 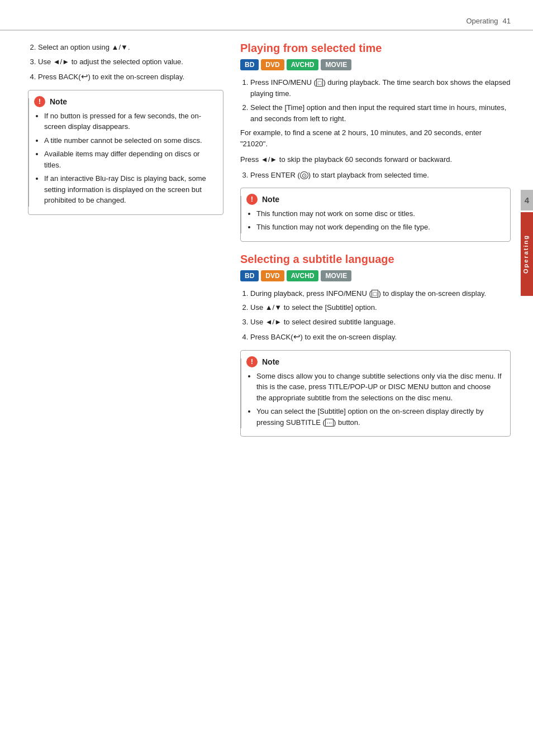 I want to click on section1-note-box: ! Note This function may not work on som…, so click(x=375, y=214).